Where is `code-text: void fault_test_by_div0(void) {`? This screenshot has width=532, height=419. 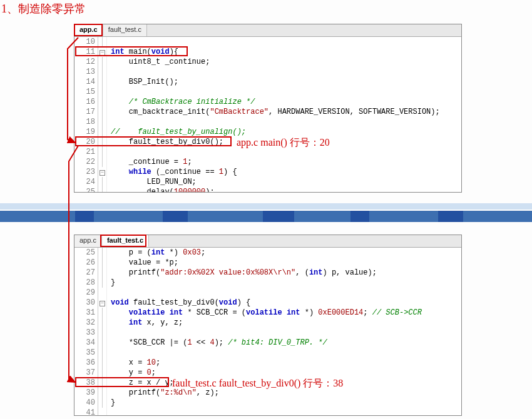
code-text: void fault_test_by_div0(void) { is located at coordinates (179, 303).